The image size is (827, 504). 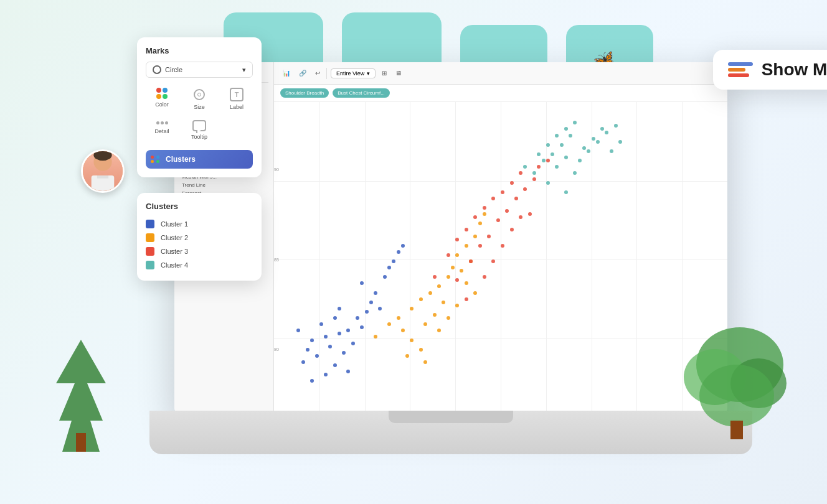 I want to click on marks-detail-label: Detail, so click(x=162, y=131).